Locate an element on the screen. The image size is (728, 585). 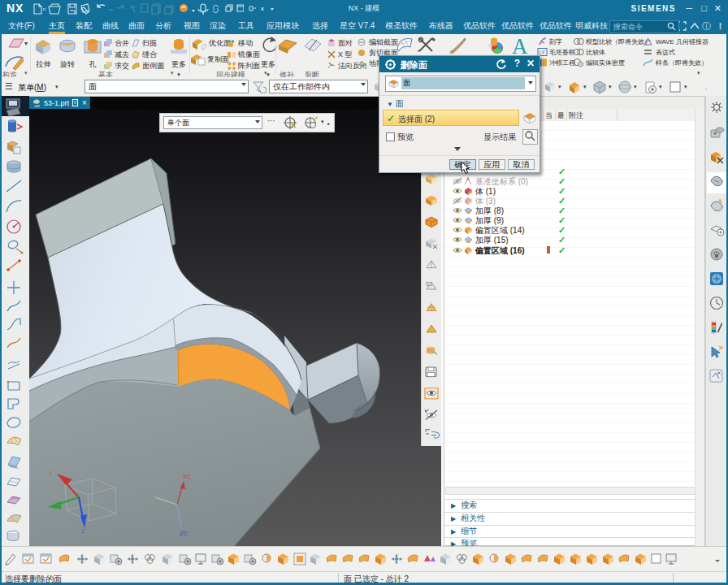
svg-text: X is located at coordinates (50, 473).